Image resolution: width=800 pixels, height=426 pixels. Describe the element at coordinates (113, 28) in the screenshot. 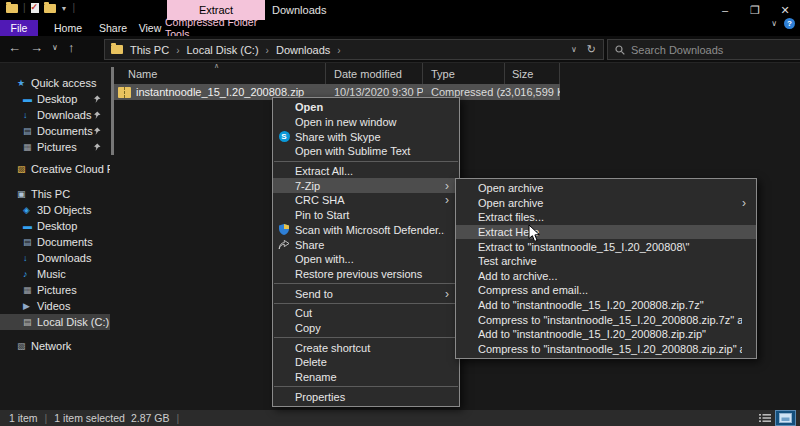

I see `tab-share: Share` at that location.